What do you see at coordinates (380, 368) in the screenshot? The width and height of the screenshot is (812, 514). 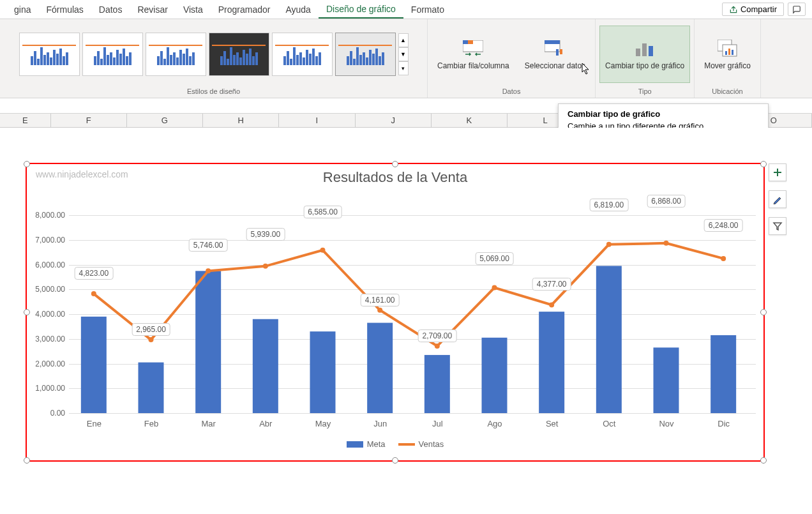 I see `bar-Jun` at bounding box center [380, 368].